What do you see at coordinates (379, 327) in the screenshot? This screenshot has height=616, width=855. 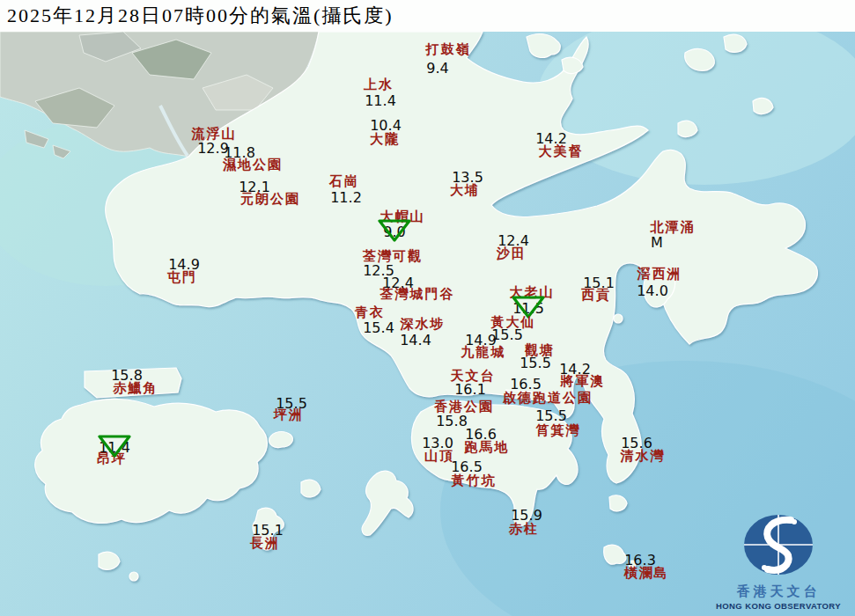 I see `station-value: 15.4` at bounding box center [379, 327].